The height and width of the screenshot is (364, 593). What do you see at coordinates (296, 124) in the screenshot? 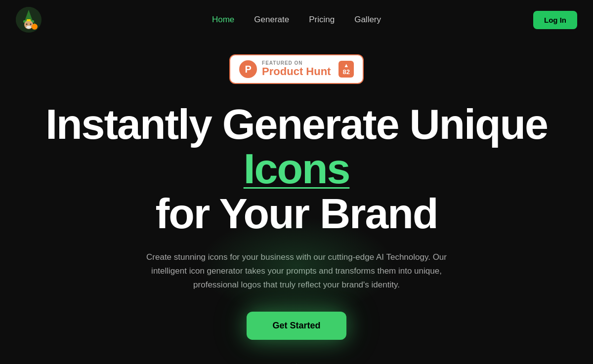
I see `hero-title-part1: Instantly Generate Unique` at bounding box center [296, 124].